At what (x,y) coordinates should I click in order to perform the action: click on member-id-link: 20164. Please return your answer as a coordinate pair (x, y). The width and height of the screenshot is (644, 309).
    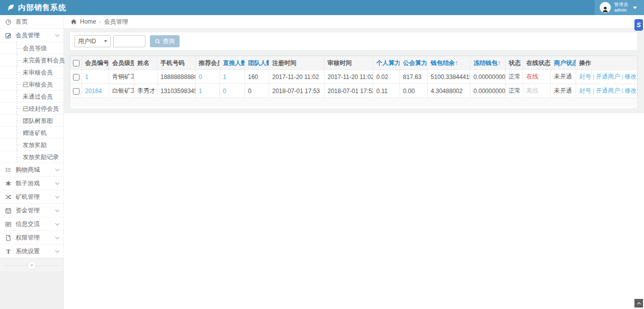
    Looking at the image, I should click on (94, 91).